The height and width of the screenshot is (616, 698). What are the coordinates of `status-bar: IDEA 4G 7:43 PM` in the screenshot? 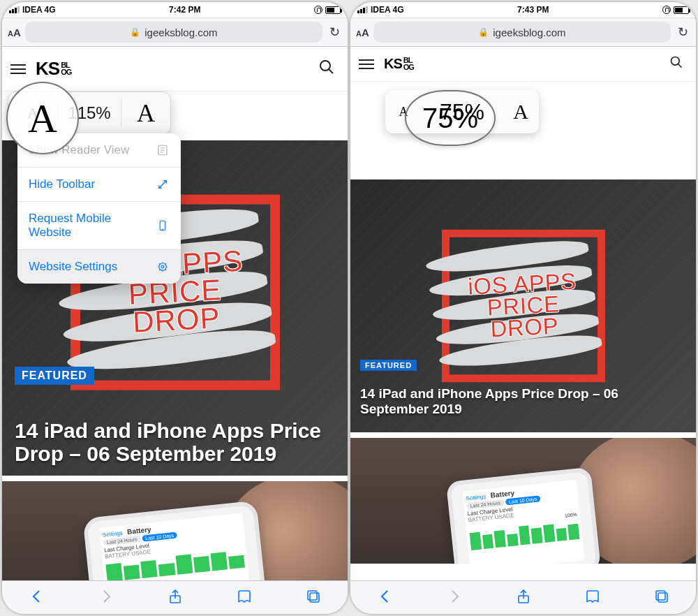 It's located at (524, 10).